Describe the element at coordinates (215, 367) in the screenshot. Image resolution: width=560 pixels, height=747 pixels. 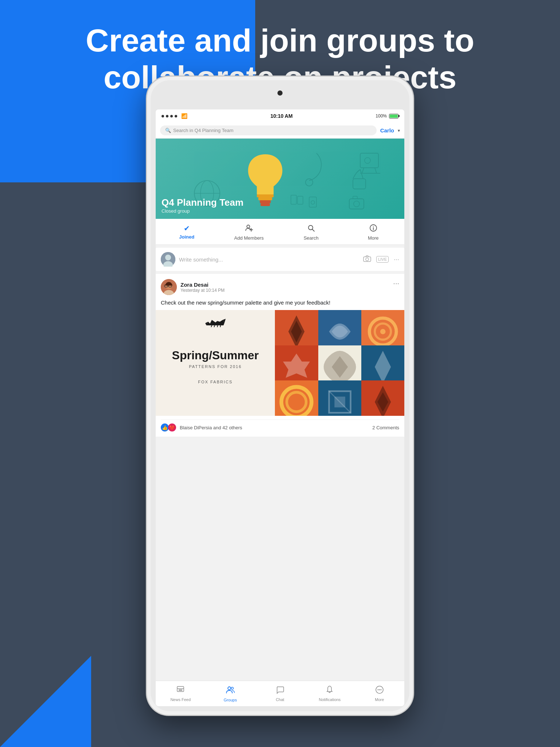
I see `post-image-subtitle: PATTERNS FOR 2016` at that location.